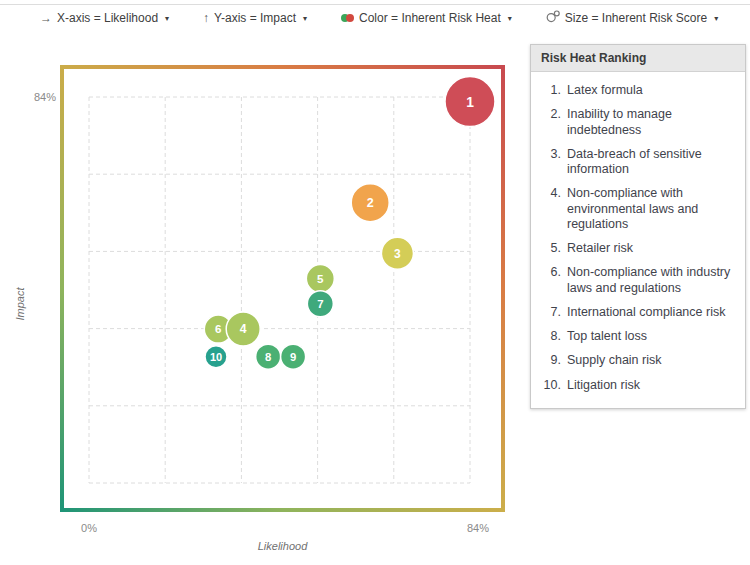 This screenshot has height=565, width=750. What do you see at coordinates (470, 102) in the screenshot?
I see `risk-bubble-1: 1` at bounding box center [470, 102].